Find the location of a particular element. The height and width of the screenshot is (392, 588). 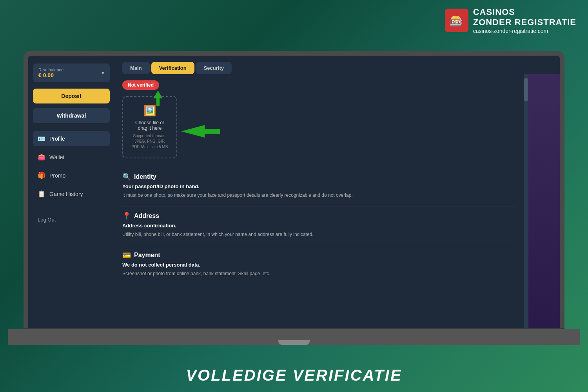

tab-security: Security is located at coordinates (214, 68).